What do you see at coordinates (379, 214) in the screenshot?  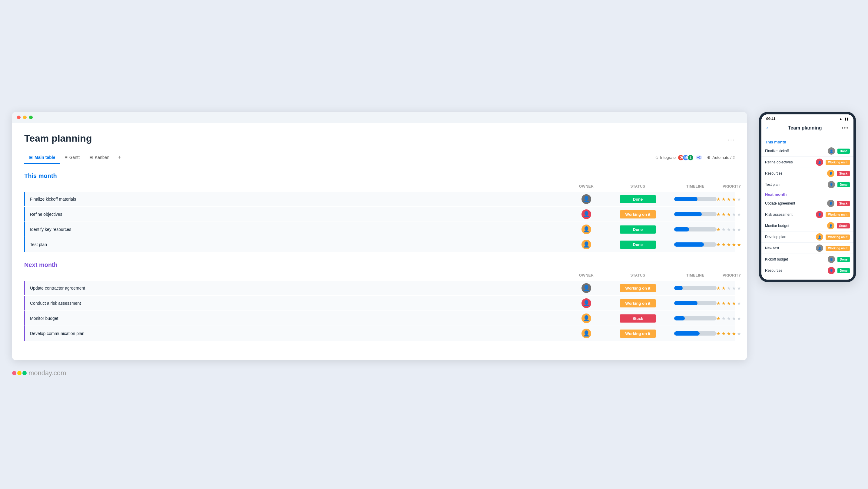 I see `table-row: Refine objectives 👤 Working on it` at bounding box center [379, 214].